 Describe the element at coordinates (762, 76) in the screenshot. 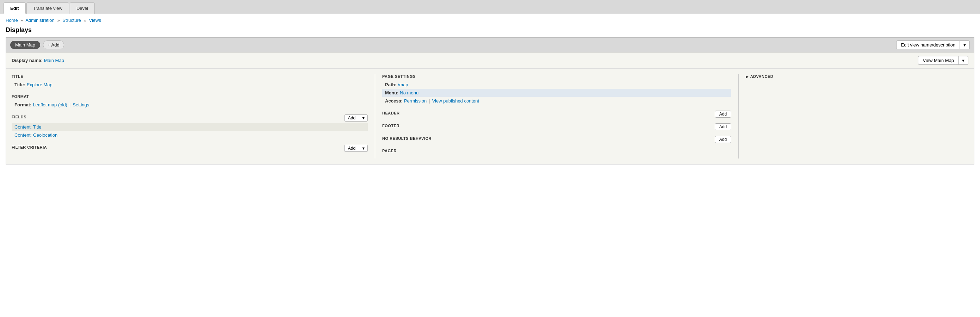

I see `advanced-label: ADVANCED` at that location.